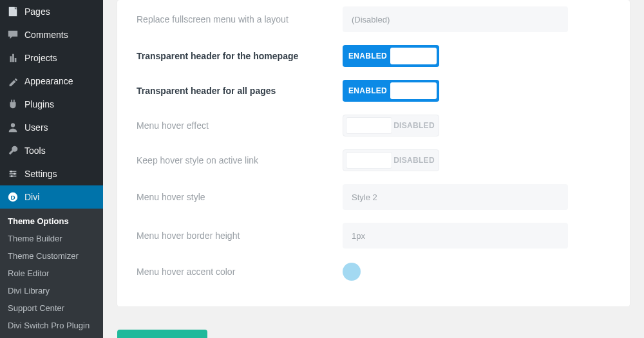 The image size is (644, 338). I want to click on comments-icon, so click(13, 35).